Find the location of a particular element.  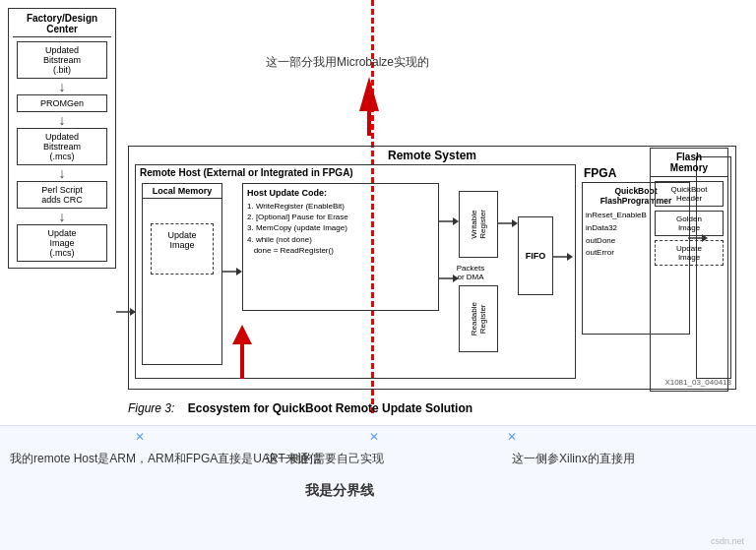

arrow-packets-to-fifo is located at coordinates (449, 278).